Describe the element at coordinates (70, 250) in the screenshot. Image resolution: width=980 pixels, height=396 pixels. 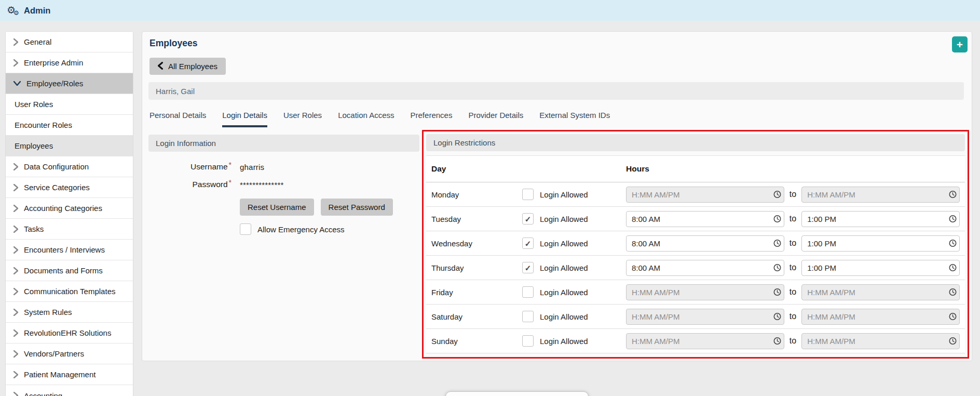
I see `sidebar-item-encounters-interviews: Encounters / Interviews` at that location.